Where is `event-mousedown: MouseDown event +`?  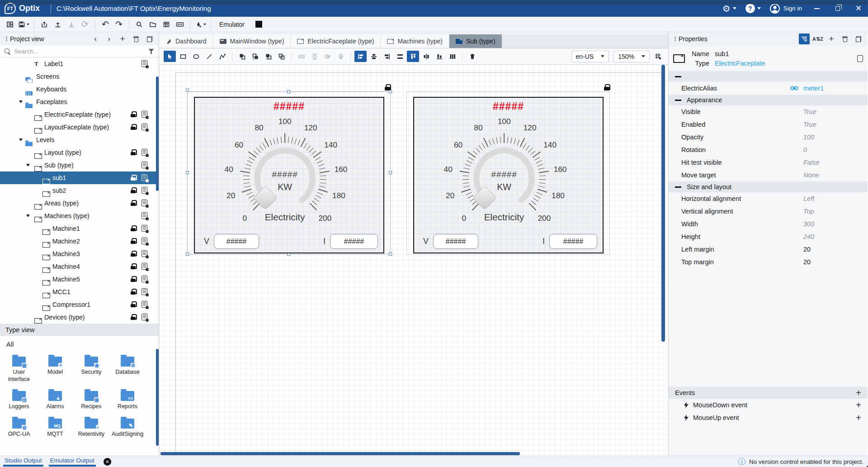 event-mousedown: MouseDown event + is located at coordinates (768, 405).